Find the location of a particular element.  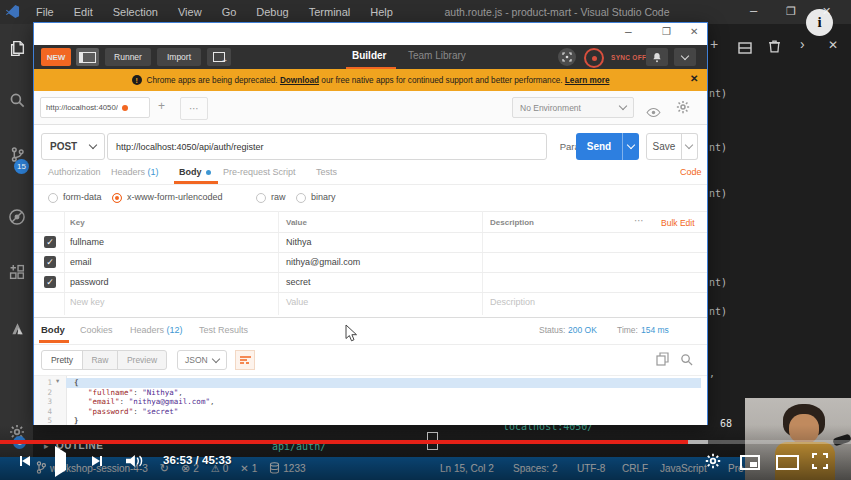

sync-status-icon is located at coordinates (594, 58).